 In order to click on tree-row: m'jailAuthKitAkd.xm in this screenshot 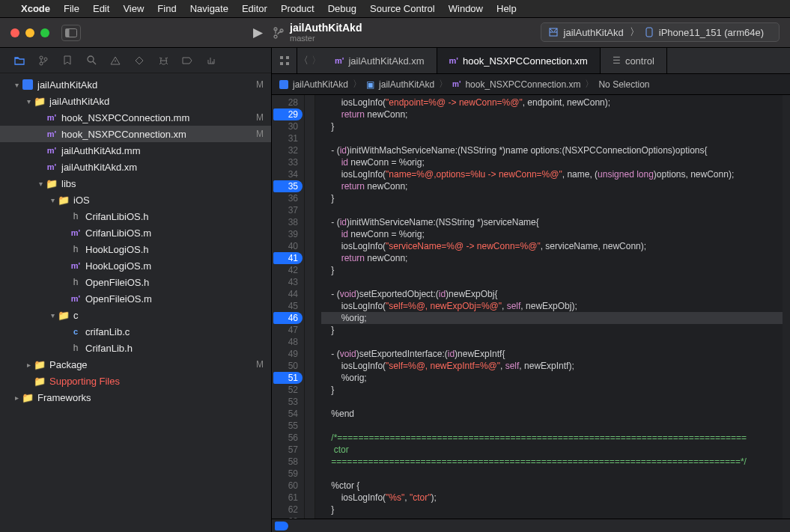, I will do `click(136, 167)`.